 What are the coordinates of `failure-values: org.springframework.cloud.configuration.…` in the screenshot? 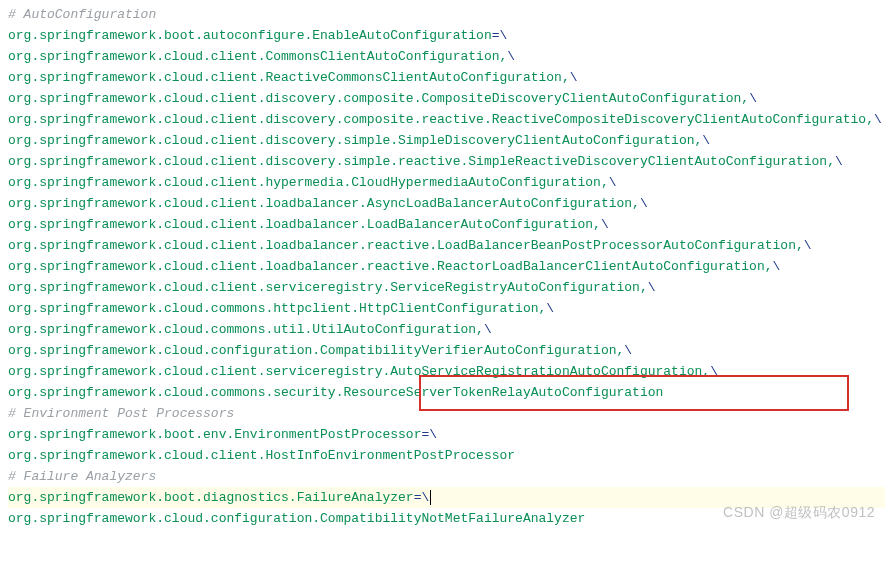 It's located at (446, 518).